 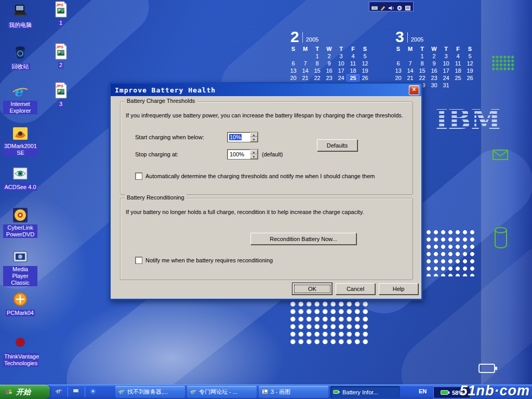 What do you see at coordinates (20, 141) in the screenshot?
I see `desktop-icon-col1-3: 3DMark2001 SE` at bounding box center [20, 141].